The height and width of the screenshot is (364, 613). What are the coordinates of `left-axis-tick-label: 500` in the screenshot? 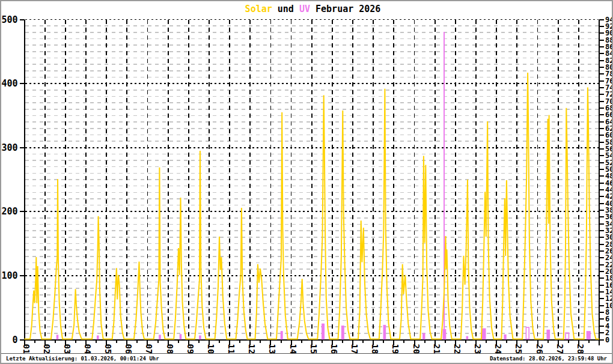 It's located at (10, 20).